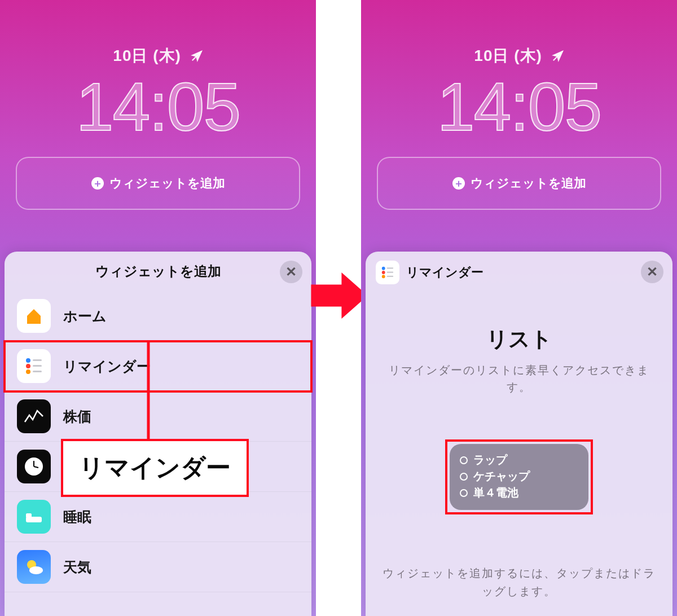  What do you see at coordinates (155, 468) in the screenshot?
I see `reminders-callout: リマインダー` at bounding box center [155, 468].